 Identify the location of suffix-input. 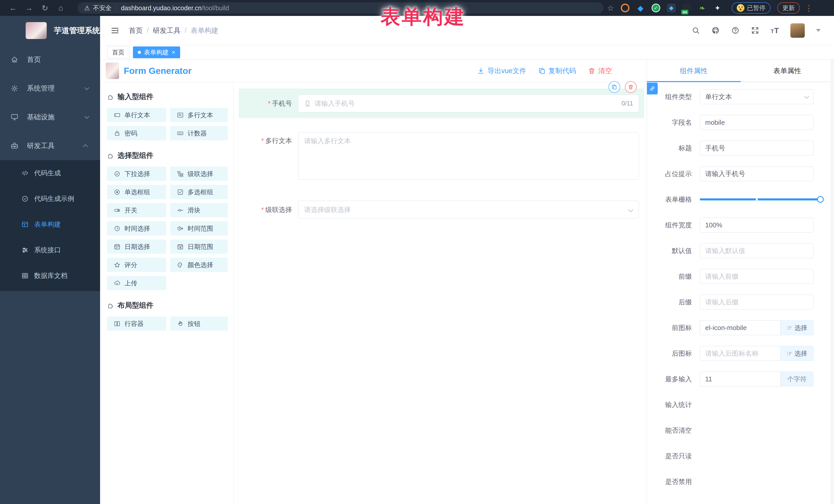
(756, 302).